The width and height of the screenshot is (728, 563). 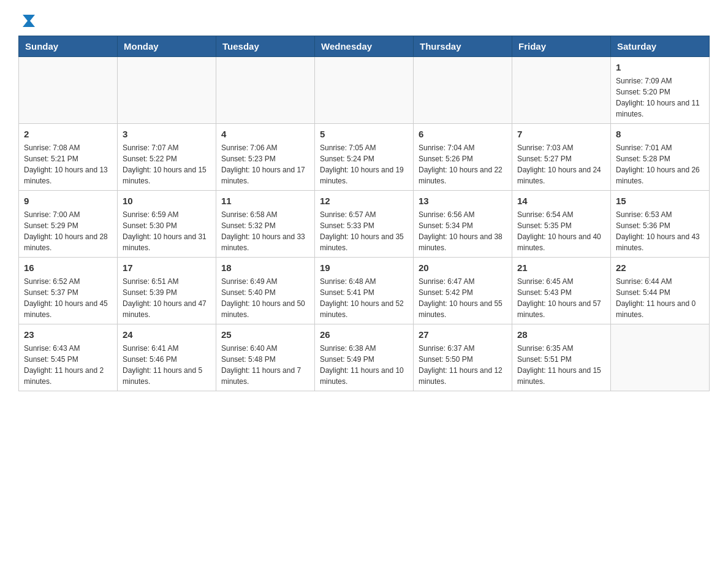 What do you see at coordinates (661, 291) in the screenshot?
I see `calendar-cell: 22Sunrise: 6:44 AM Sunset: 5:44 PM Dayli…` at bounding box center [661, 291].